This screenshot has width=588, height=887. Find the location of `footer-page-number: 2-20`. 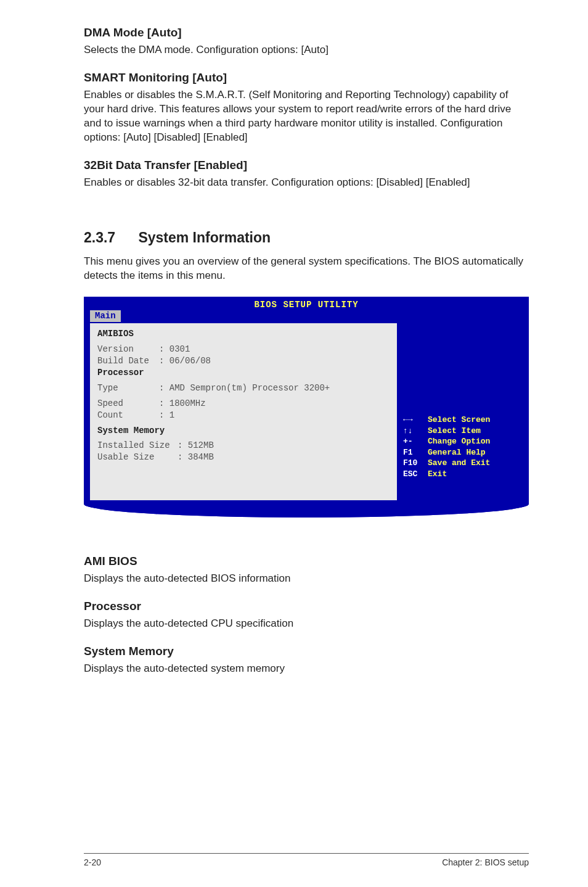

footer-page-number: 2-20 is located at coordinates (92, 862).